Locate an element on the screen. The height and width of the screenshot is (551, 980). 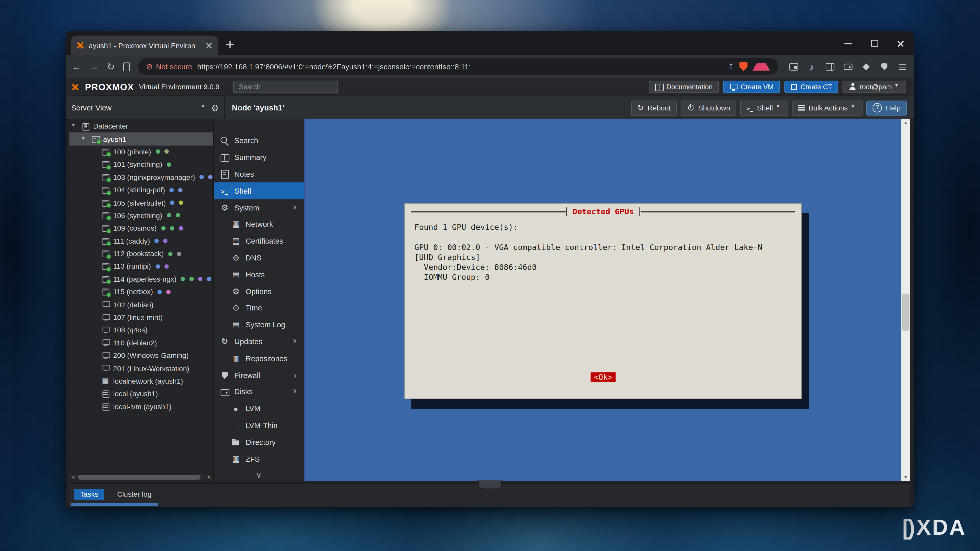
brave-shields-icon is located at coordinates (743, 66).